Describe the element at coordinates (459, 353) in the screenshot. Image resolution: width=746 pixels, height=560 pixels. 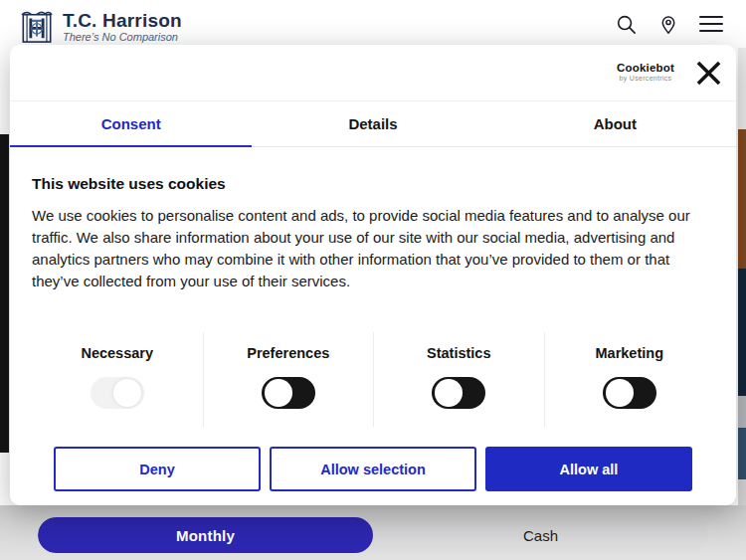
I see `category-label: Statistics` at that location.